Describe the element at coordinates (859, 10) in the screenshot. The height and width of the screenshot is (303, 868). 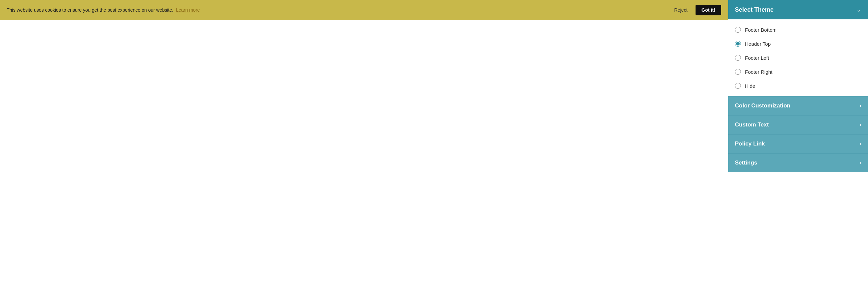
I see `chevron-down-icon: ⌄` at that location.